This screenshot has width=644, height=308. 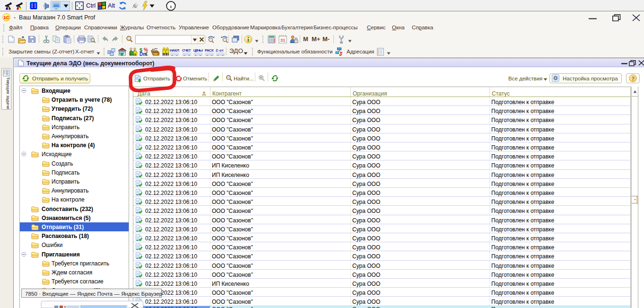 I want to click on svg-text: 31, so click(x=283, y=40).